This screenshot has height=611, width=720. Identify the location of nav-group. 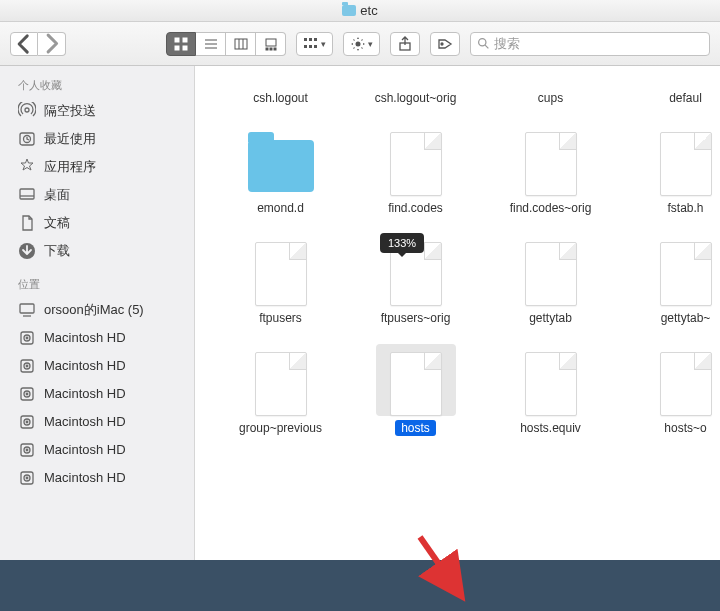
(38, 44).